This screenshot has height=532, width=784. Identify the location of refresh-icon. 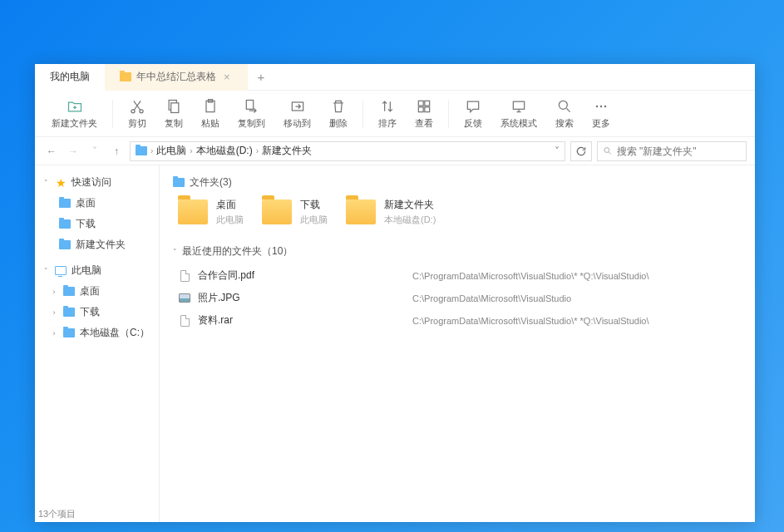
(581, 151).